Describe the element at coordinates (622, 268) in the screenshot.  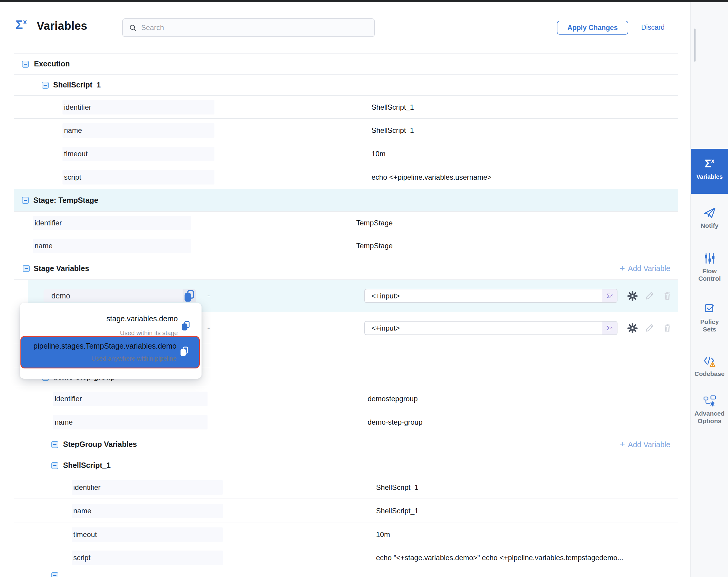
I see `plus-icon: +` at that location.